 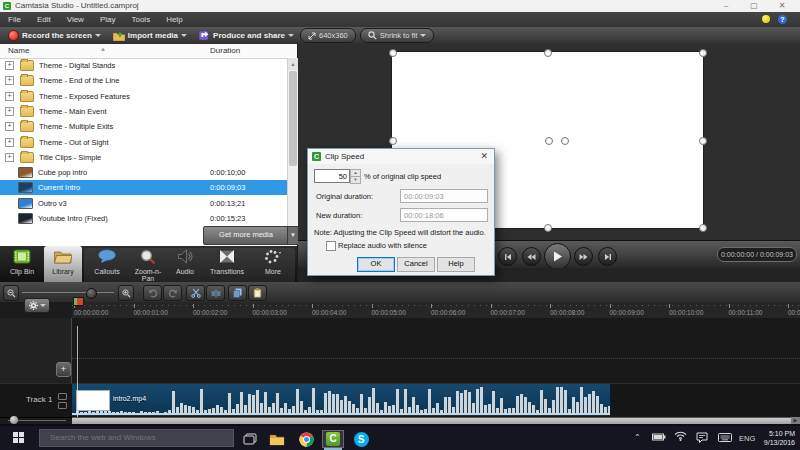 I want to click on split-button, so click(x=216, y=293).